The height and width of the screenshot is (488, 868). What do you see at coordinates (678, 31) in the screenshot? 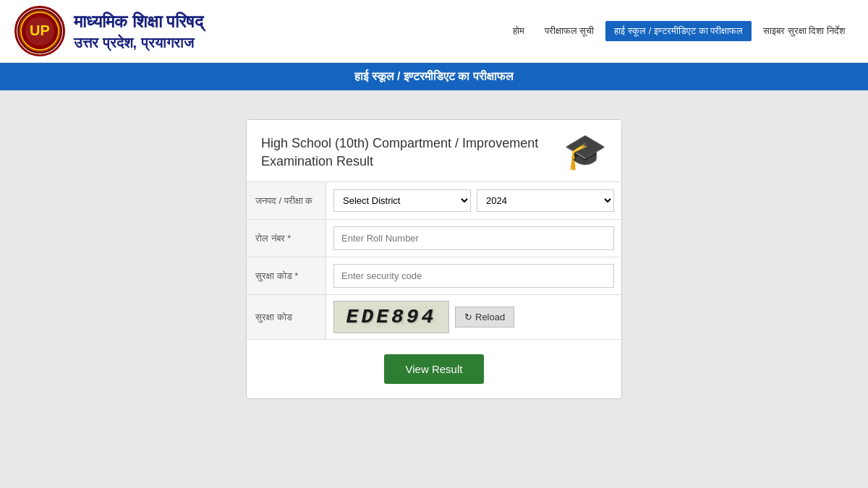
I see `nav-hs-result: हाई स्कूल / इण्टरमीडिएट का परीक्षाफल` at bounding box center [678, 31].